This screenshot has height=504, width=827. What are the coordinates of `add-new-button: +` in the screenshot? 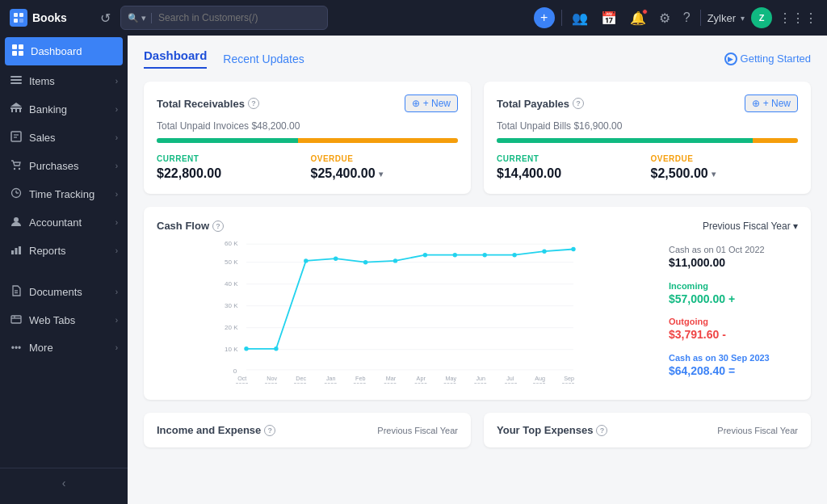 It's located at (544, 18).